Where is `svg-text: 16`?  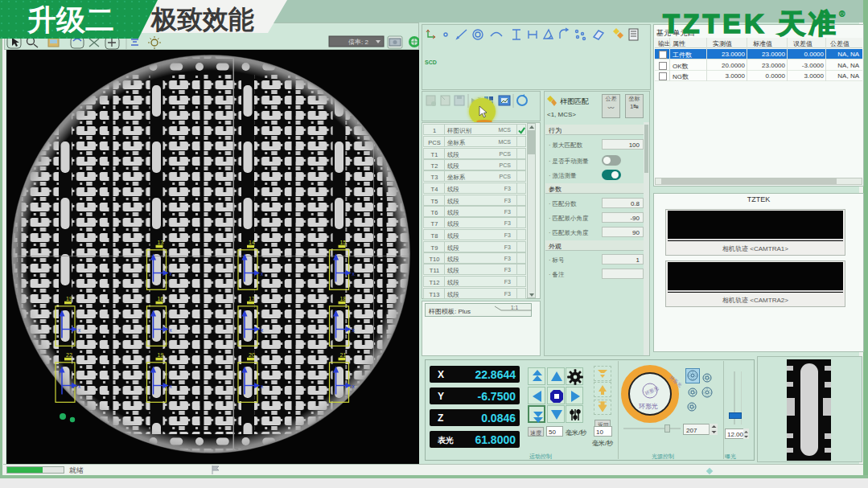
svg-text: 16 is located at coordinates (161, 299).